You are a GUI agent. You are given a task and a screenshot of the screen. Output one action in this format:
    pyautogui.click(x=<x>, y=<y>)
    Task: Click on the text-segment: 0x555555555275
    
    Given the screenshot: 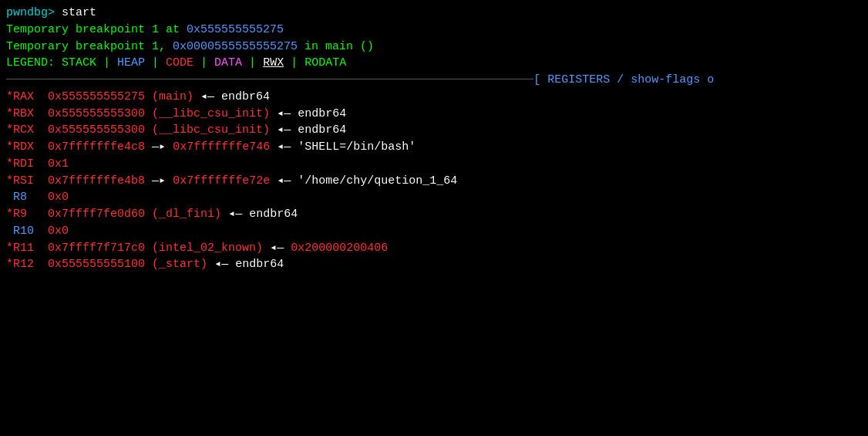 What is the action you would take?
    pyautogui.click(x=235, y=29)
    